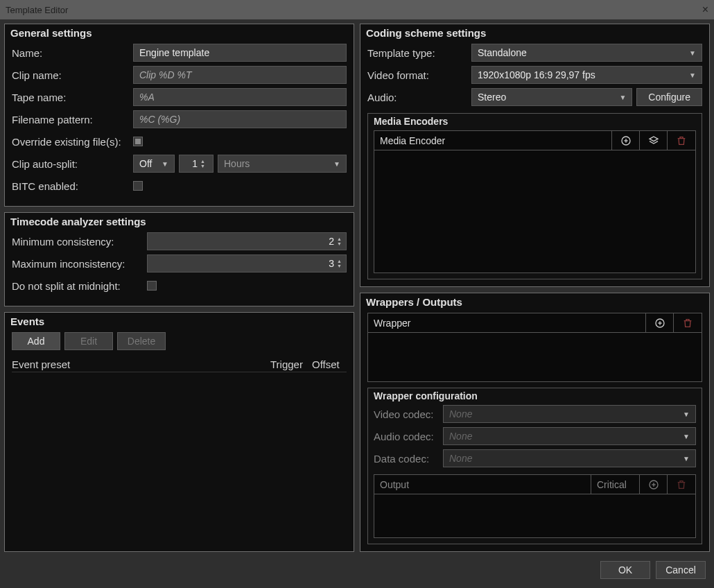  I want to click on group-timecode: Timecode analyzer settings Minimum consi…, so click(179, 259).